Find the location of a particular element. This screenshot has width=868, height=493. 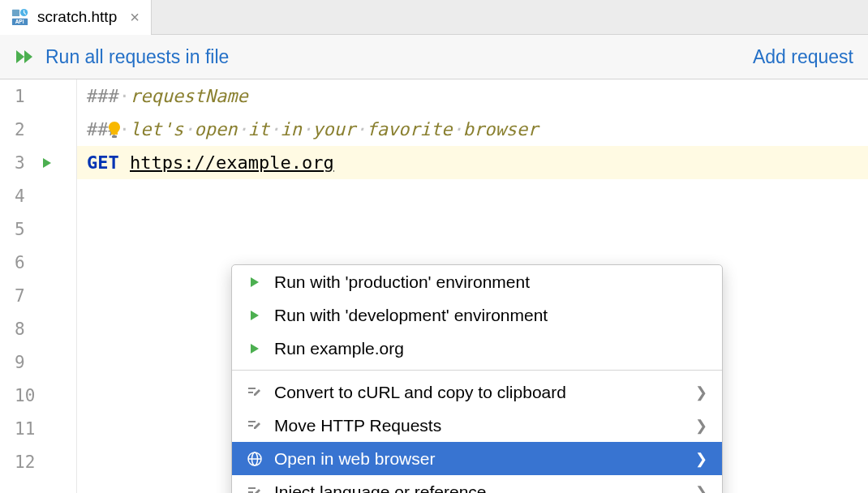

gutter-line: 7 is located at coordinates (38, 295).